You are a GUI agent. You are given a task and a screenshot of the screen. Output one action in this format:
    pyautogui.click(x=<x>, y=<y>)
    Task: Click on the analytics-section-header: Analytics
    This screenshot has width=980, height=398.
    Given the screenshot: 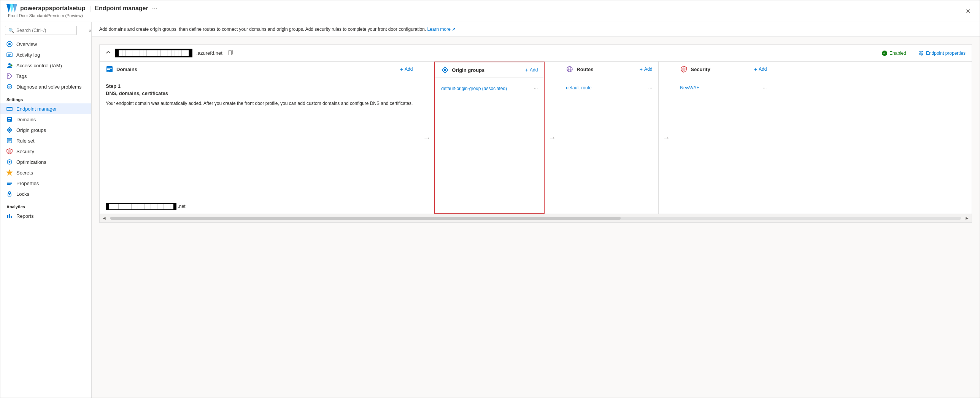 What is the action you would take?
    pyautogui.click(x=46, y=205)
    